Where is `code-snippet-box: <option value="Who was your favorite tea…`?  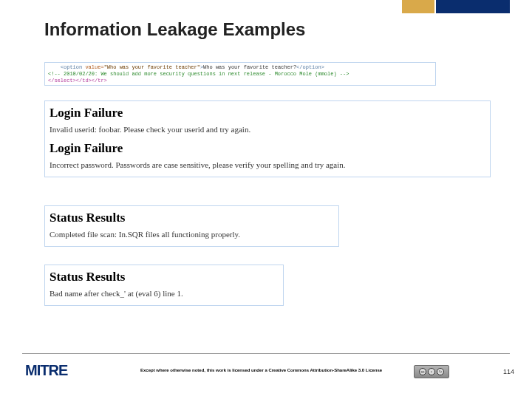 code-snippet-box: <option value="Who was your favorite tea… is located at coordinates (240, 74).